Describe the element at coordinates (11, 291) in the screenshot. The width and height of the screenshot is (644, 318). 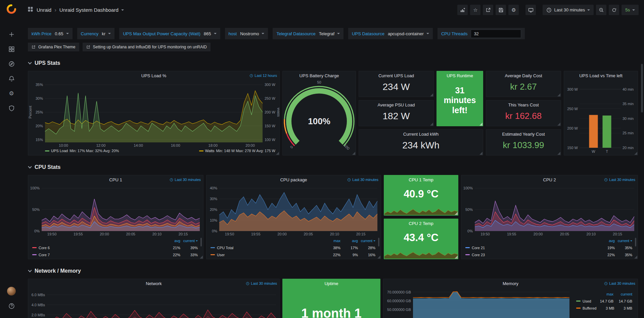
I see `user-avatar` at that location.